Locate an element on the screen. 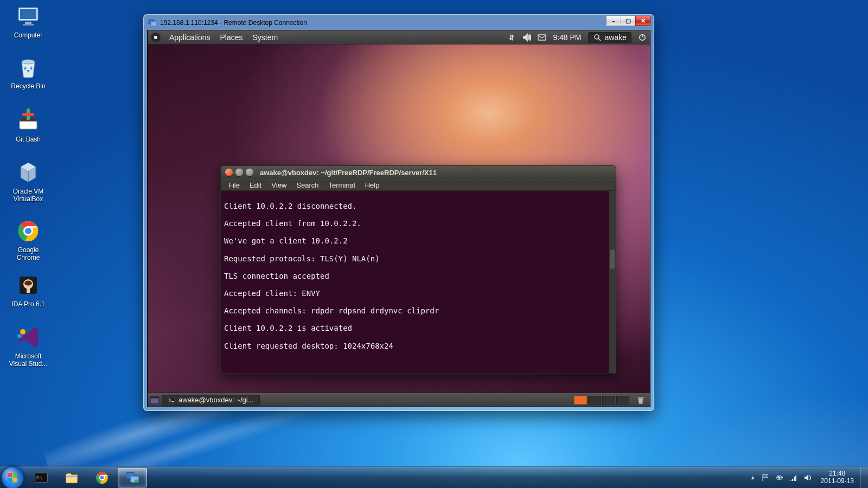 Image resolution: width=868 pixels, height=488 pixels. window-controls: – ▢ ✕ is located at coordinates (628, 21).